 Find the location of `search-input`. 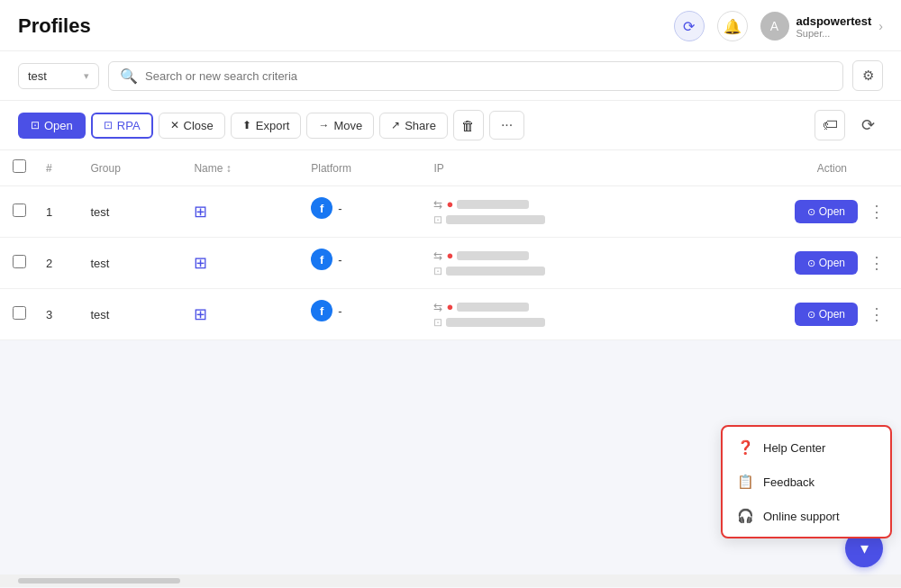

search-input is located at coordinates (488, 76).